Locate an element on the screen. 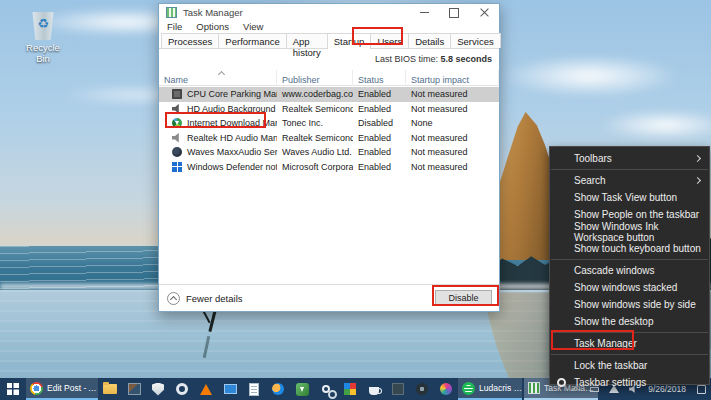 The image size is (711, 400). taskbar-globe-button is located at coordinates (278, 389).